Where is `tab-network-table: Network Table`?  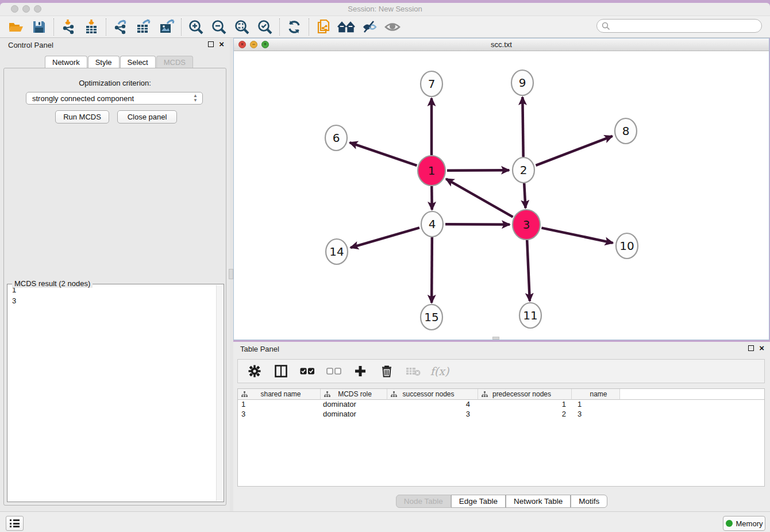
tab-network-table: Network Table is located at coordinates (538, 501).